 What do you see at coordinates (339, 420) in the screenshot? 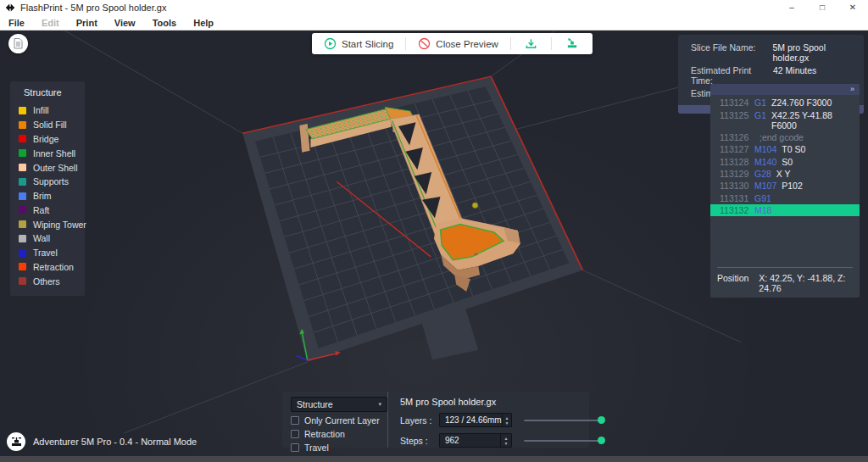
I see `checkbox-only-current-layer: Only Current Layer` at bounding box center [339, 420].